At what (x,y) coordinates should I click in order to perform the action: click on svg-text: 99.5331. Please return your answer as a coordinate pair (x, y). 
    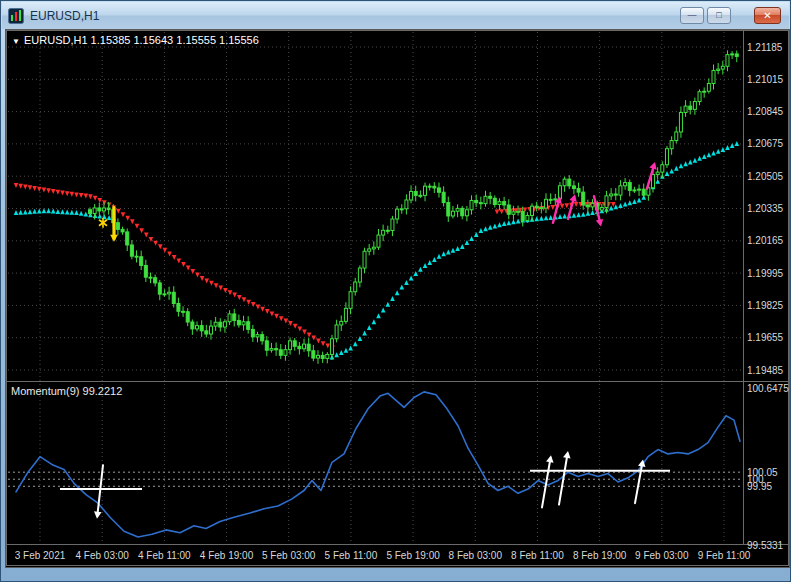
    Looking at the image, I should click on (766, 546).